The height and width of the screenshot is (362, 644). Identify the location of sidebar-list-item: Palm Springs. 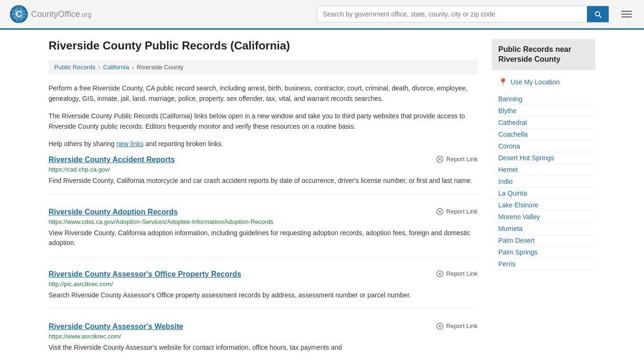
(544, 253).